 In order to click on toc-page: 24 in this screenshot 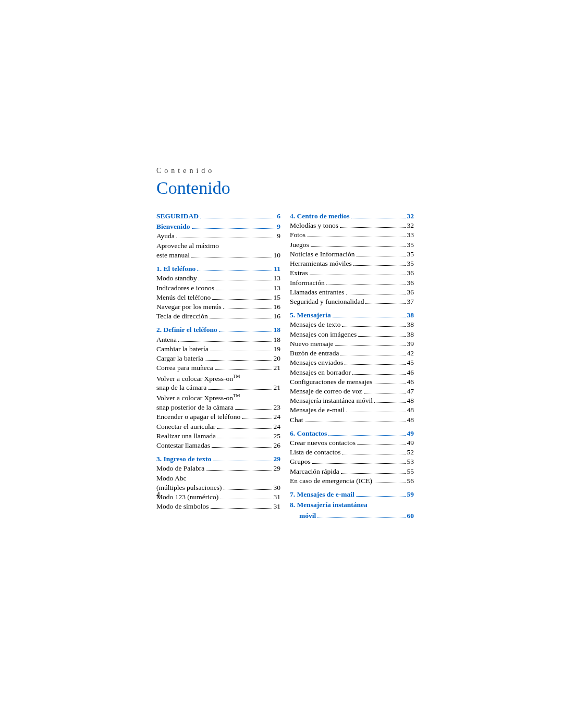, I will do `click(277, 427)`.